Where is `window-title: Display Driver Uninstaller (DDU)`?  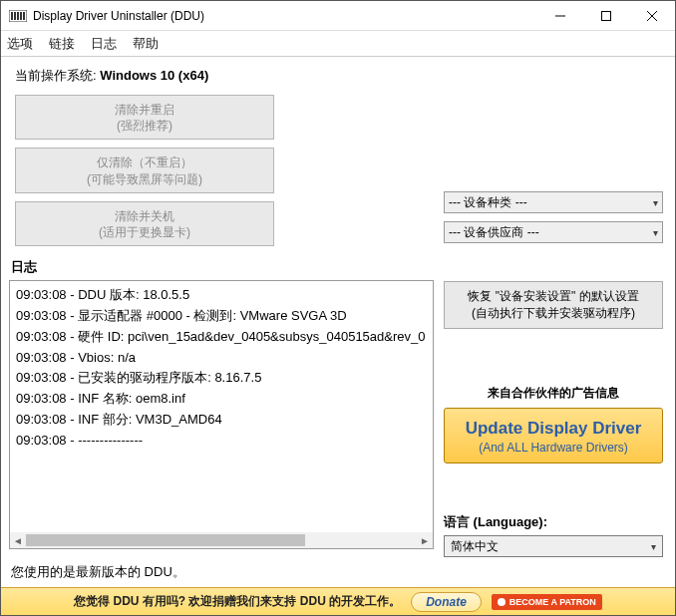
window-title: Display Driver Uninstaller (DDU) is located at coordinates (285, 16).